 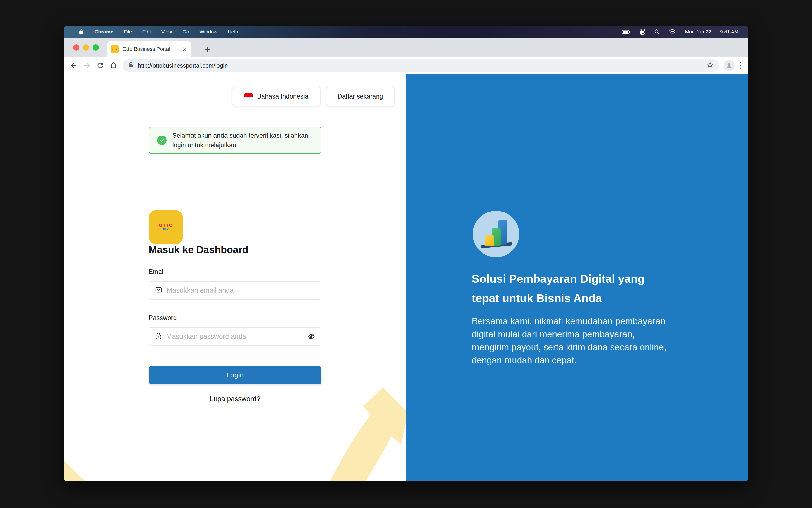 I want to click on chart-bar-yellow, so click(x=489, y=241).